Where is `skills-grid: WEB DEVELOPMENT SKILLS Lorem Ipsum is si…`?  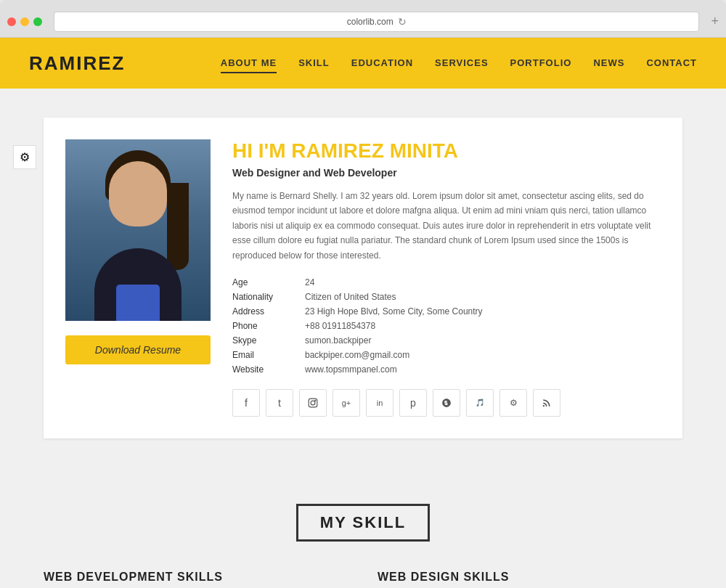 skills-grid: WEB DEVELOPMENT SKILLS Lorem Ipsum is si… is located at coordinates (363, 579).